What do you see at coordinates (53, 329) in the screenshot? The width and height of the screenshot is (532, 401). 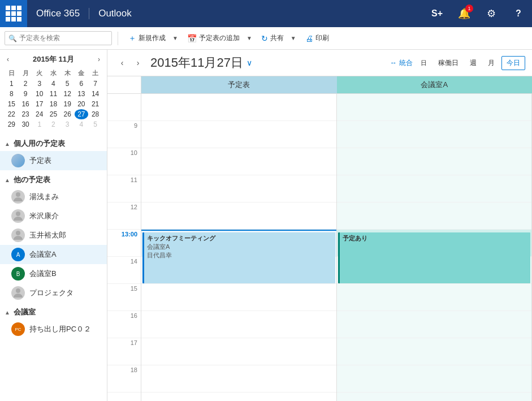 I see `sidebar-item-pc02: PC 持ち出し用PC０２` at bounding box center [53, 329].